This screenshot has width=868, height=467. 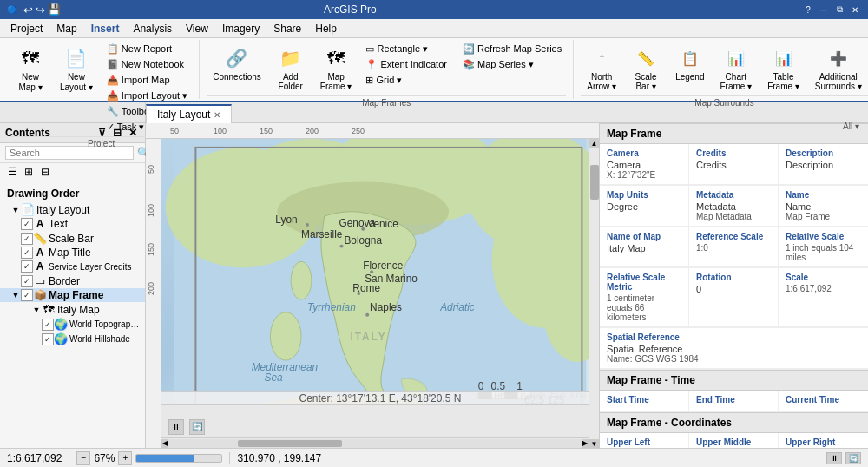 What do you see at coordinates (287, 29) in the screenshot?
I see `menu-share: Share` at bounding box center [287, 29].